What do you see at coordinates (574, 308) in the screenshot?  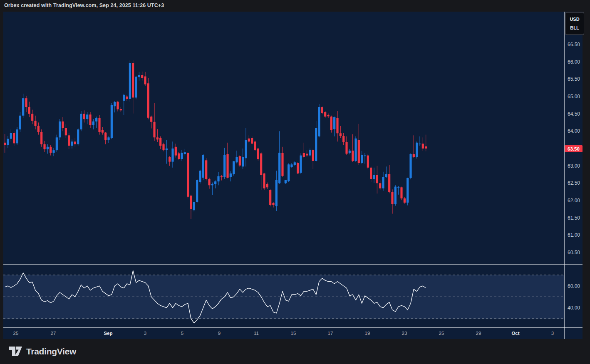 I see `price-axis-label: 40.00` at bounding box center [574, 308].